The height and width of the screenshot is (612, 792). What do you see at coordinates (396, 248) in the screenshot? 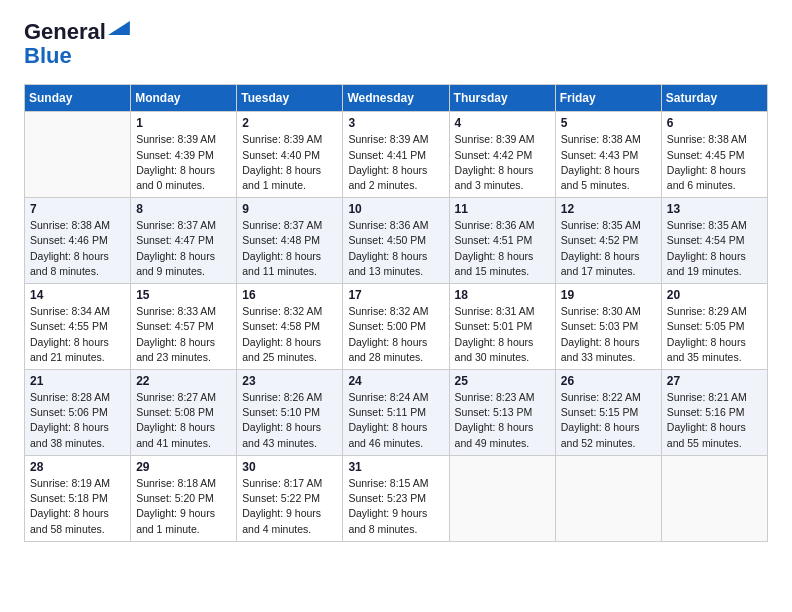
I see `day-info: Sunrise: 8:36 AMSunset: 4:50 PMDaylight:…` at bounding box center [396, 248].